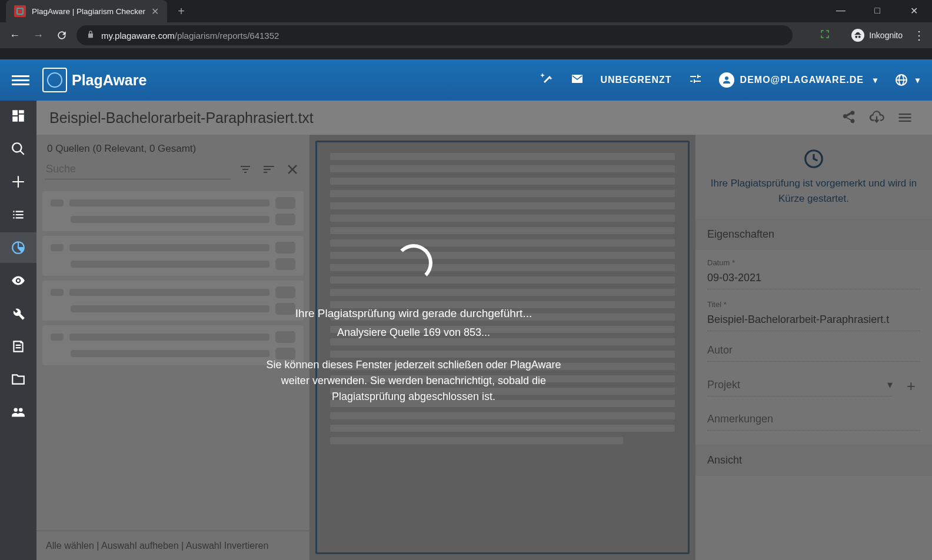  Describe the element at coordinates (181, 11) in the screenshot. I see `new-tab-button: +` at that location.